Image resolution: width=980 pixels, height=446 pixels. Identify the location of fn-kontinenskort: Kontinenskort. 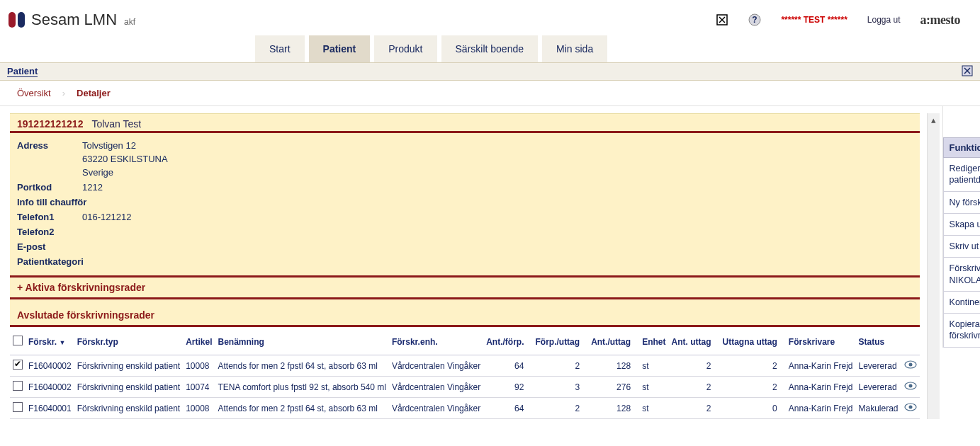
(962, 303).